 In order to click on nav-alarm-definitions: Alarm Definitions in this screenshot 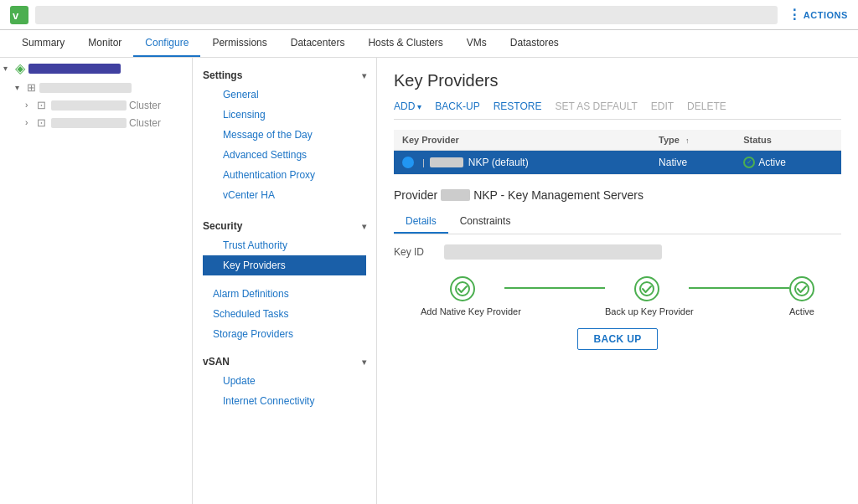, I will do `click(285, 294)`.